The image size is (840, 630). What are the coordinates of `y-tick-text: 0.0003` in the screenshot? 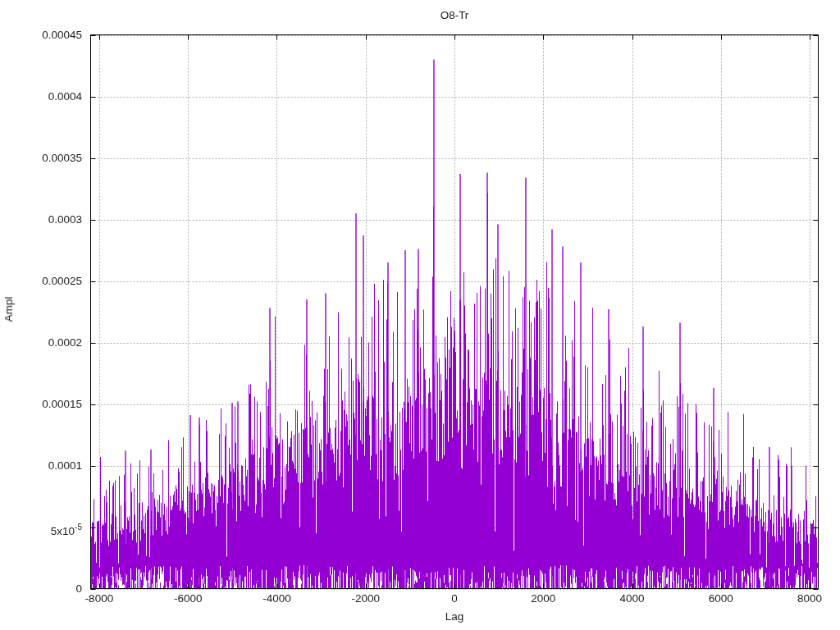 It's located at (66, 220).